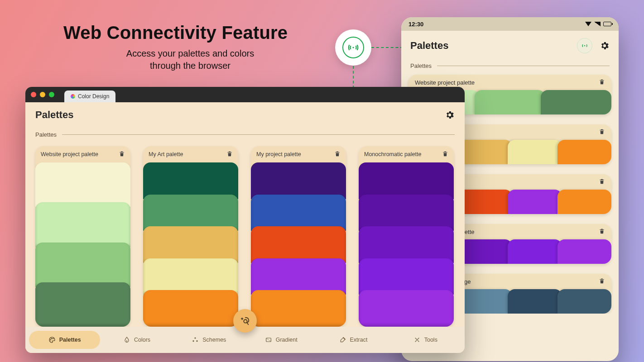 The image size is (644, 362). I want to click on nav-item-schemes: Schemes, so click(209, 340).